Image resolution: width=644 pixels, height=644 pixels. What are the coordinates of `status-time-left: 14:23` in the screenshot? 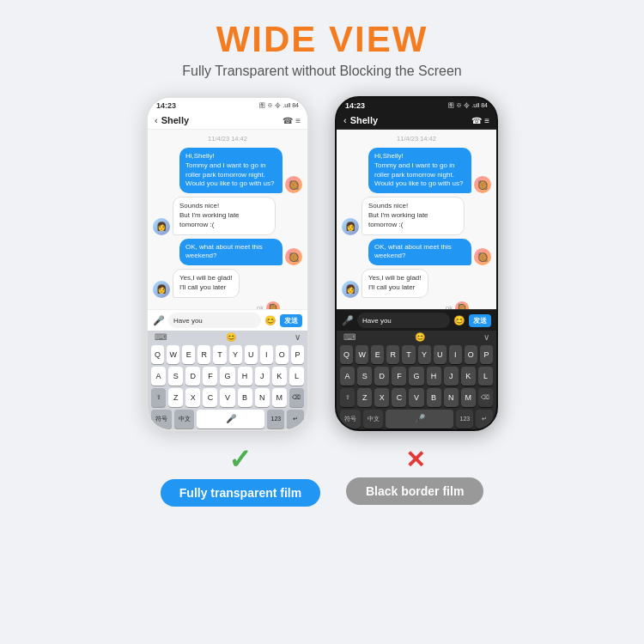 It's located at (167, 106).